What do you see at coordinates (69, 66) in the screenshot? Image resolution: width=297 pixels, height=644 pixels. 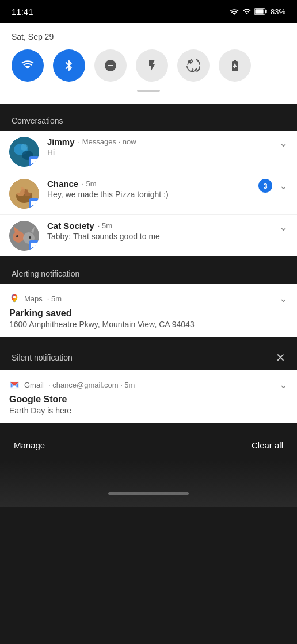 I see `bluetooth-toggle` at bounding box center [69, 66].